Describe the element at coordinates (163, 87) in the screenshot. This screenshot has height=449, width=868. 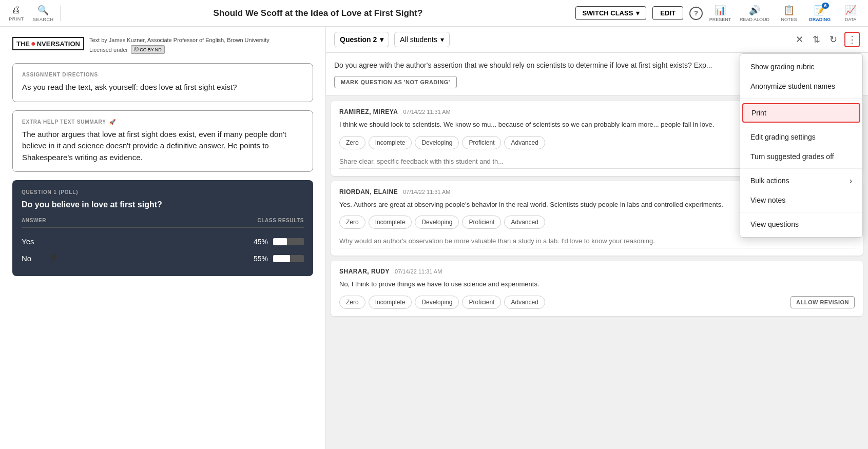
I see `assignment-text: As you read the text, ask yourself: does…` at that location.